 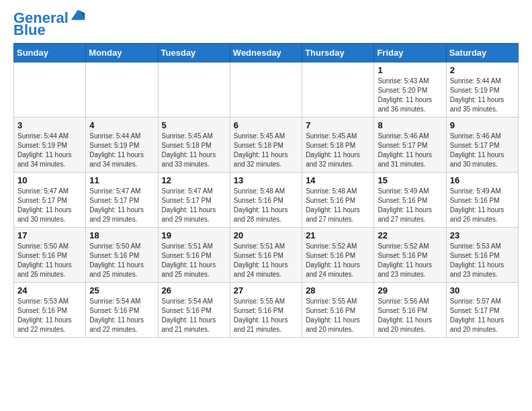 I want to click on day-number: 6, so click(x=266, y=125).